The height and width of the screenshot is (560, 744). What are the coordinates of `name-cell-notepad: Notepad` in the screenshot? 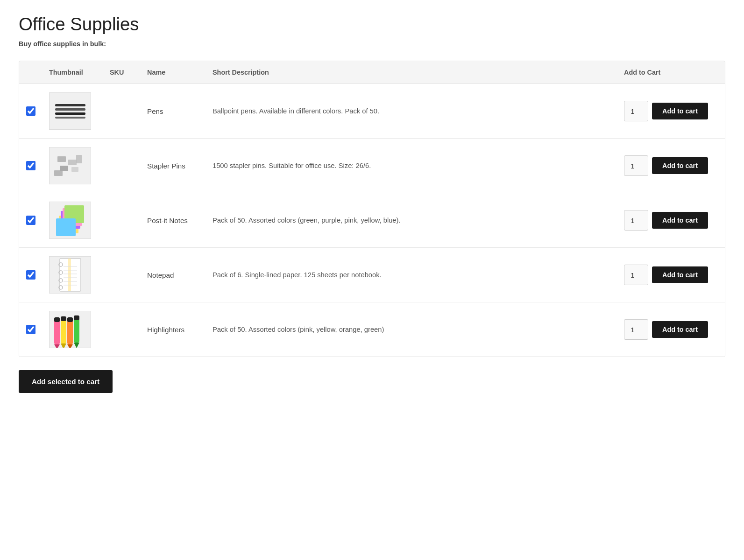 It's located at (173, 275).